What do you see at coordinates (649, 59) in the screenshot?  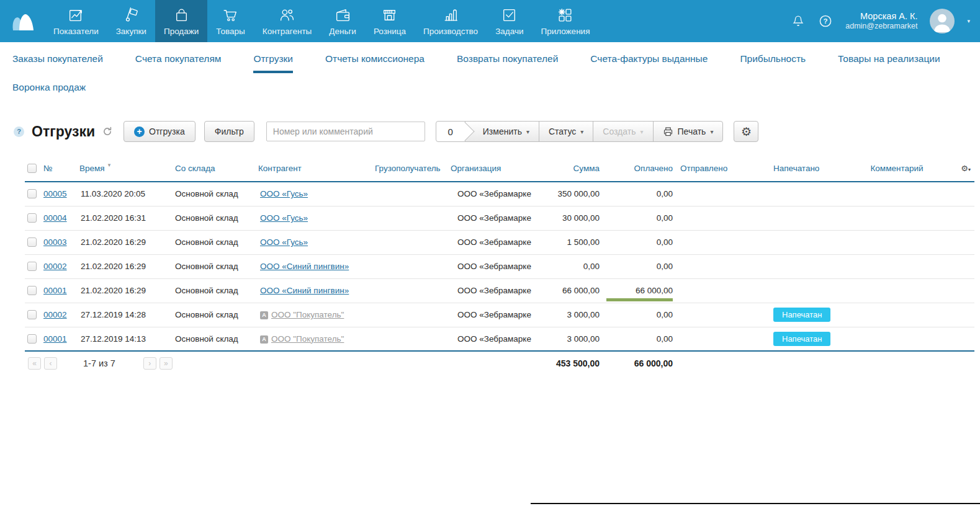 I see `subnav-item-invoices-issued: Счета-фактуры выданные` at bounding box center [649, 59].